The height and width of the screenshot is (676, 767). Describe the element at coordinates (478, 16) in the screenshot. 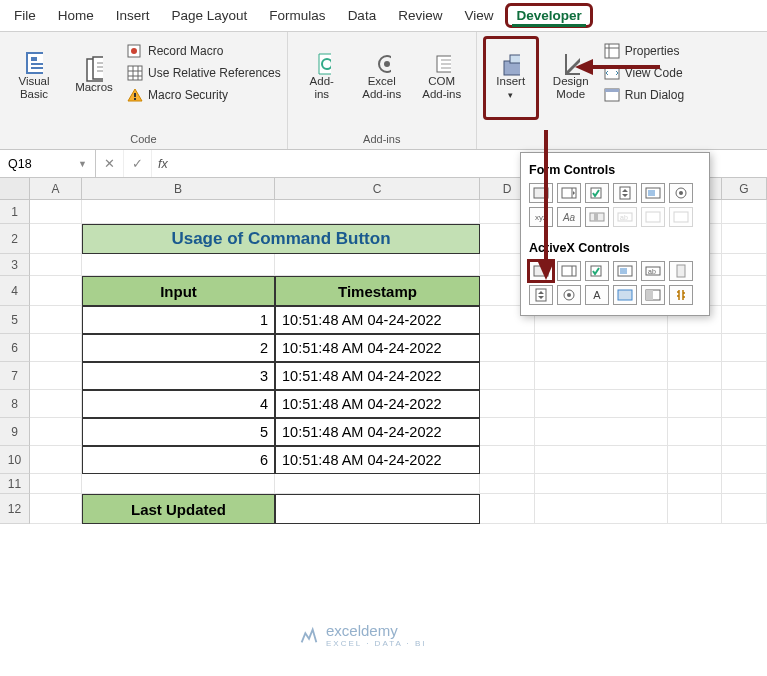

I see `tab-view: View` at that location.